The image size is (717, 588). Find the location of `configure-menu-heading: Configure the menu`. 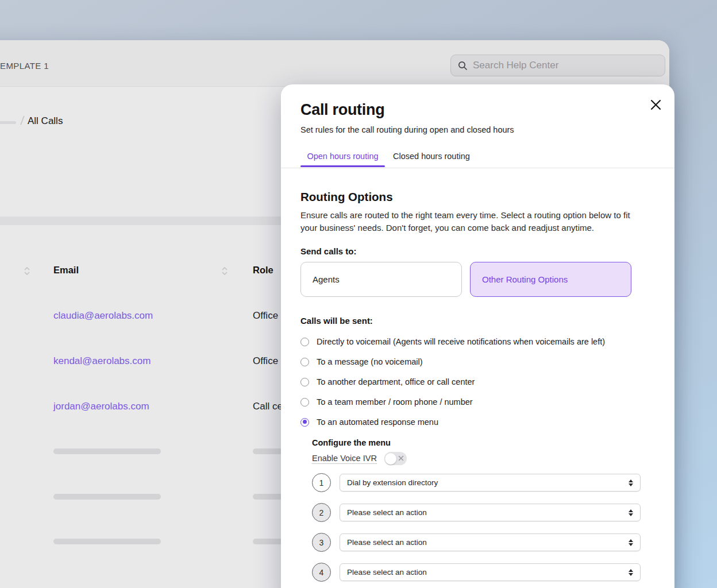

configure-menu-heading: Configure the menu is located at coordinates (352, 443).